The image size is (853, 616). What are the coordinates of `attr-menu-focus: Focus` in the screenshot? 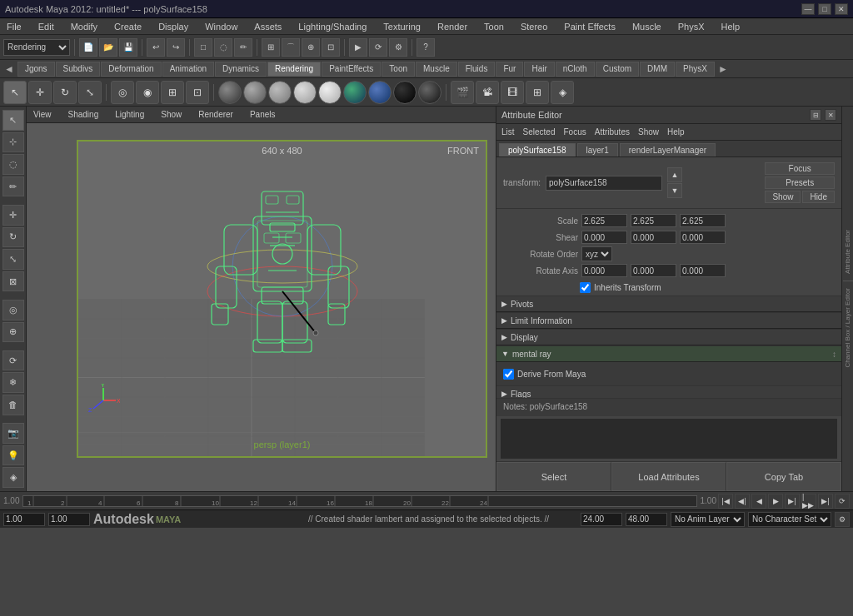 It's located at (575, 132).